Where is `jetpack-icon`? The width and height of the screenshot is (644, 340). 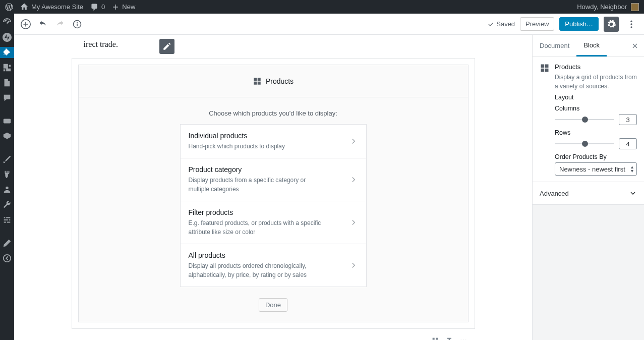 jetpack-icon is located at coordinates (7, 37).